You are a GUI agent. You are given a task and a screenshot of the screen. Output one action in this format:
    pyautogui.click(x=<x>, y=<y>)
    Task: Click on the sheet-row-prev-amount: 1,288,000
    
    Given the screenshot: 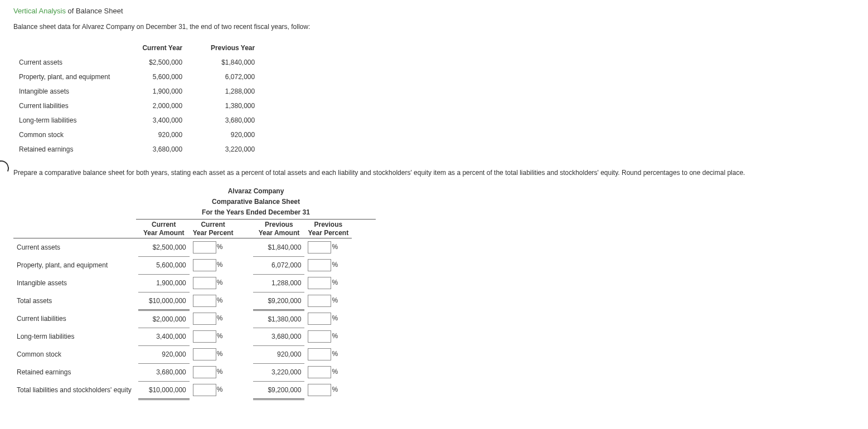 What is the action you would take?
    pyautogui.click(x=279, y=283)
    